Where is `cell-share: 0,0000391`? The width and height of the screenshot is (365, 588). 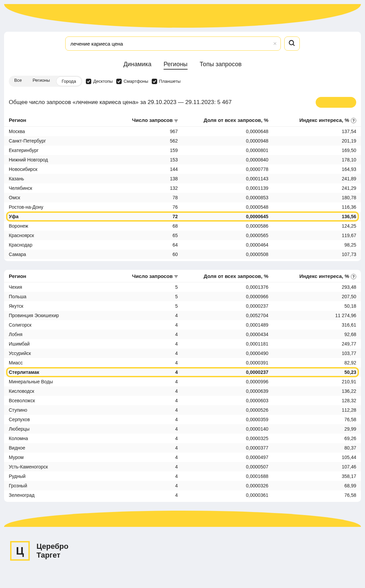 cell-share: 0,0000391 is located at coordinates (223, 363).